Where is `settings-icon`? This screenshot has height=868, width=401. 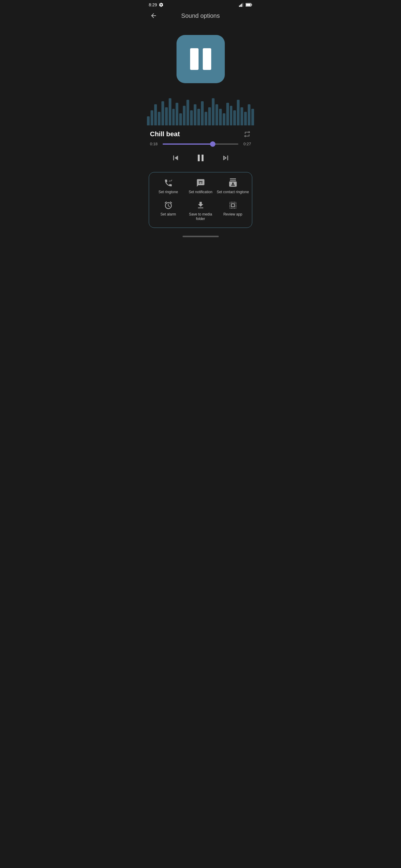
settings-icon is located at coordinates (161, 5).